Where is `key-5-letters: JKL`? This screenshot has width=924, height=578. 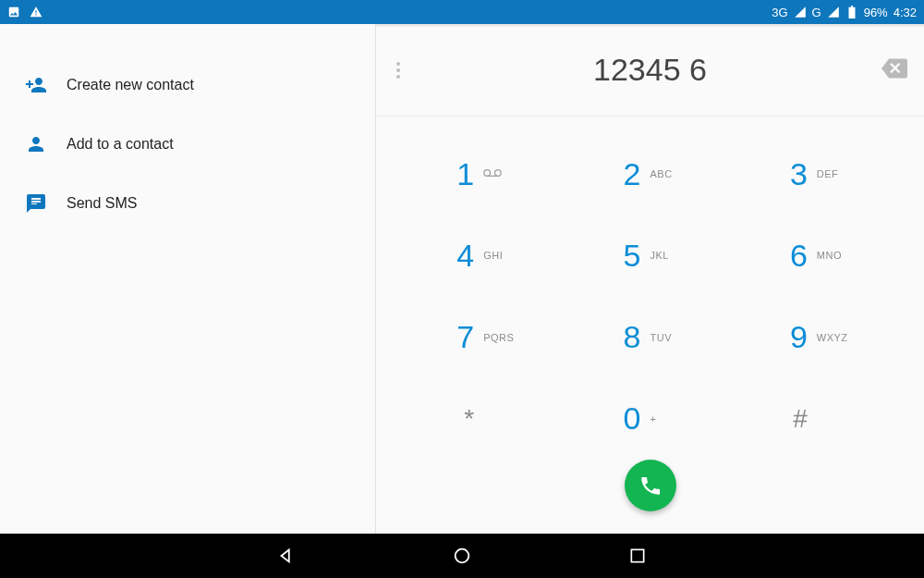 key-5-letters: JKL is located at coordinates (665, 255).